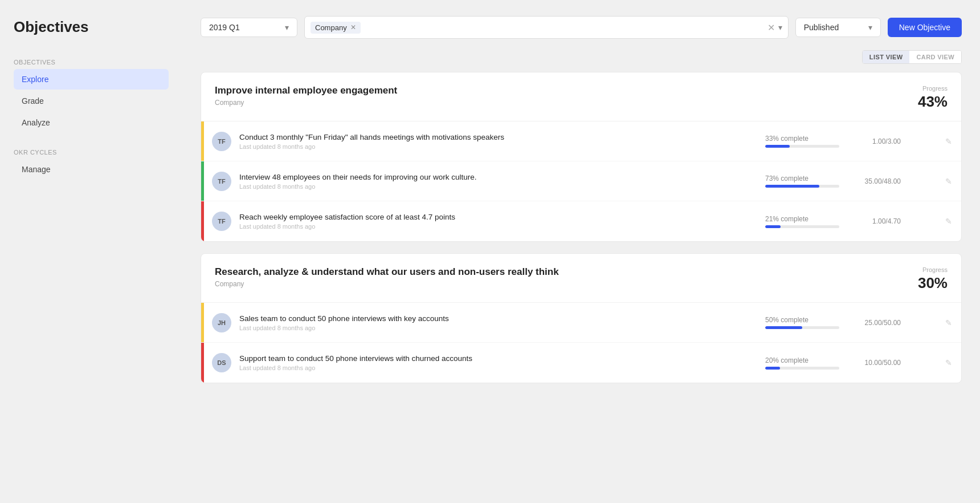 The height and width of the screenshot is (503, 980). Describe the element at coordinates (91, 79) in the screenshot. I see `sidebar-item-explore: Explore` at that location.